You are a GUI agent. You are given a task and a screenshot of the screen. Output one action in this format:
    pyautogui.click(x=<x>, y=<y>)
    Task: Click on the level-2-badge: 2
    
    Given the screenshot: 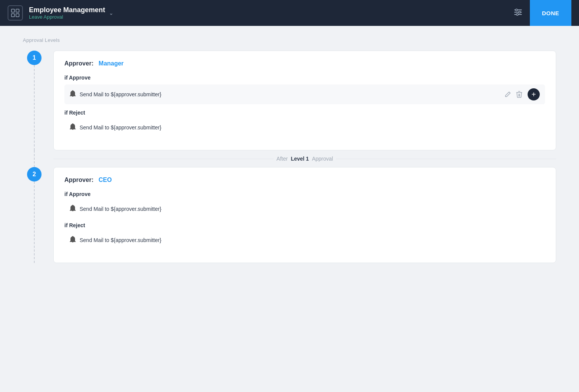 What is the action you would take?
    pyautogui.click(x=34, y=174)
    